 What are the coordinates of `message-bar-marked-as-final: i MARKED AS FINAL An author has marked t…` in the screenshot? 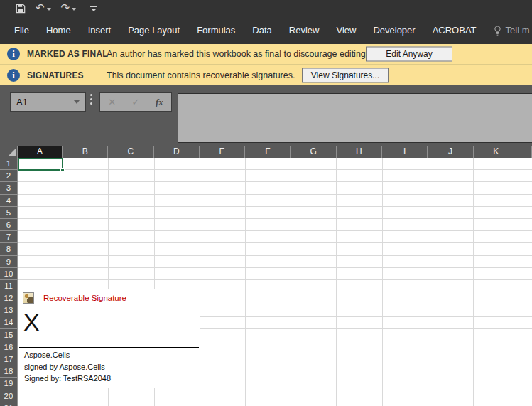 It's located at (266, 54).